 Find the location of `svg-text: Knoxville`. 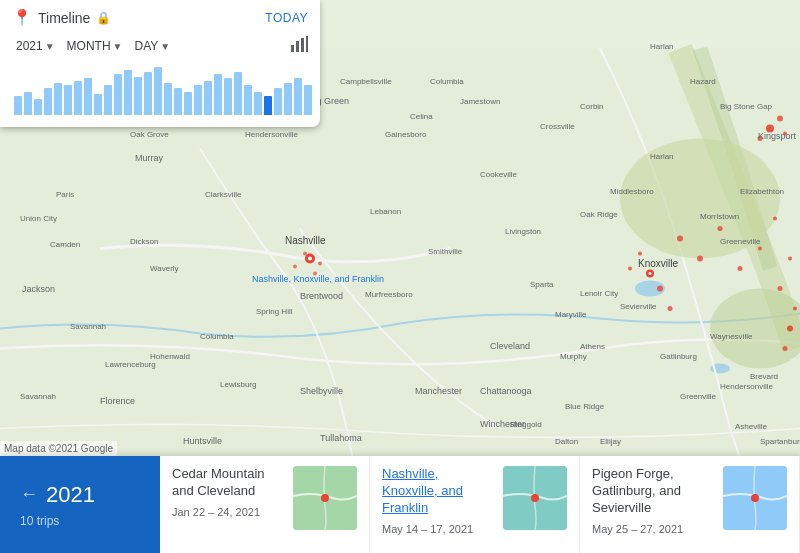

svg-text: Knoxville is located at coordinates (658, 264).